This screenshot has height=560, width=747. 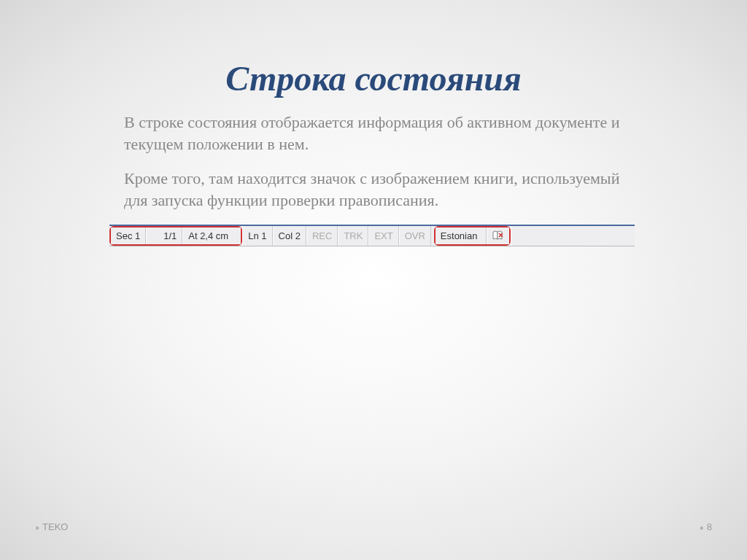 What do you see at coordinates (374, 190) in the screenshot?
I see `paragraph-2: Кроме того, там находится значок с изобр…` at bounding box center [374, 190].